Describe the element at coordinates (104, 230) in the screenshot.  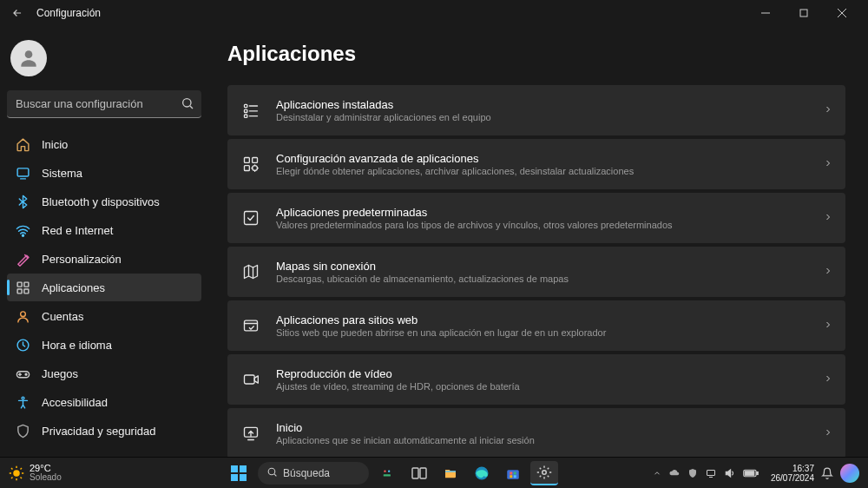
I see `sidebar-item-network: Red e Internet` at that location.